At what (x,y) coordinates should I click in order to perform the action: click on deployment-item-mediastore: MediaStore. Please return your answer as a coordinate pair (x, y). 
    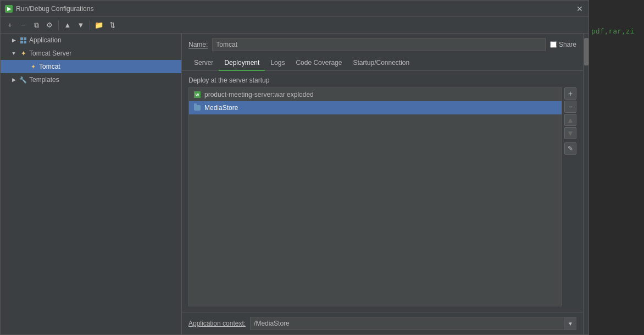
    Looking at the image, I should click on (375, 108).